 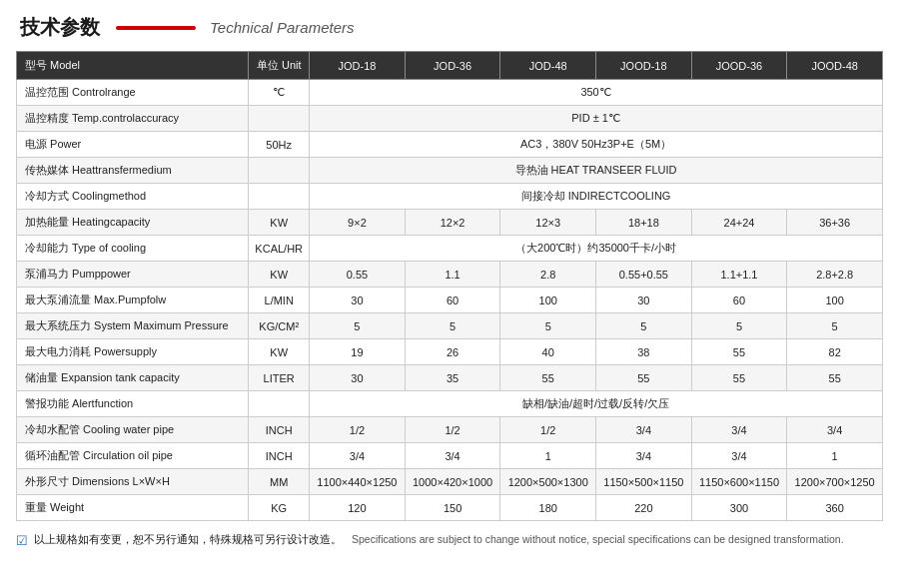 What do you see at coordinates (548, 482) in the screenshot?
I see `row-value: 1200×500×1300` at bounding box center [548, 482].